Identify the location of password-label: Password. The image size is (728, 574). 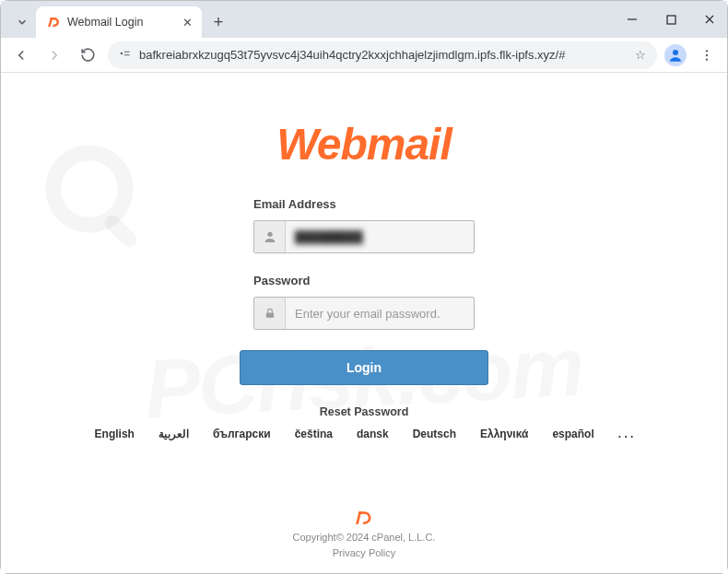
(364, 280).